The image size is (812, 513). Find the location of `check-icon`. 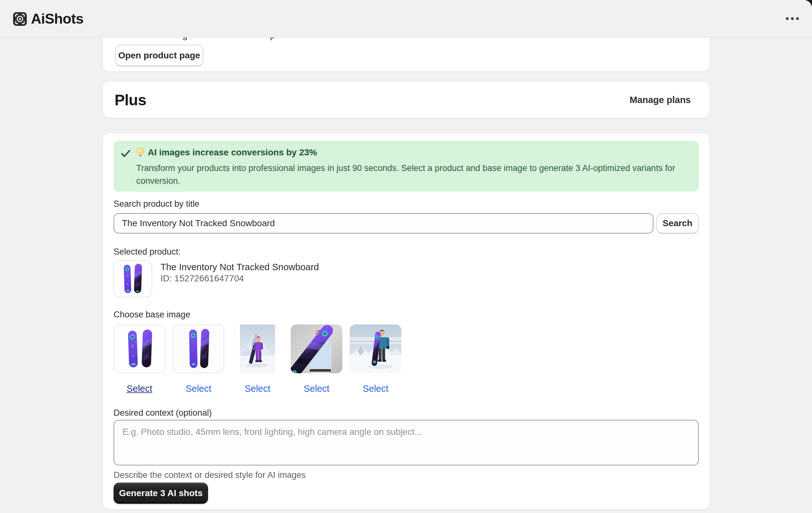

check-icon is located at coordinates (126, 153).